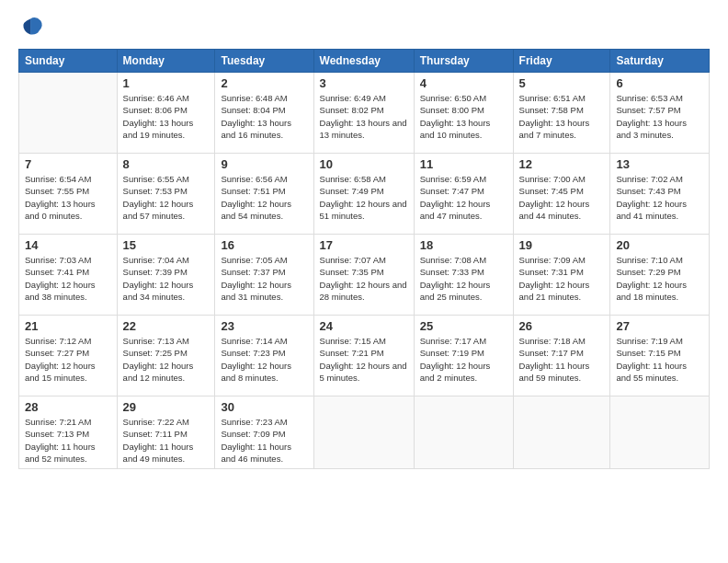 This screenshot has width=728, height=563. I want to click on day-number: 4, so click(463, 83).